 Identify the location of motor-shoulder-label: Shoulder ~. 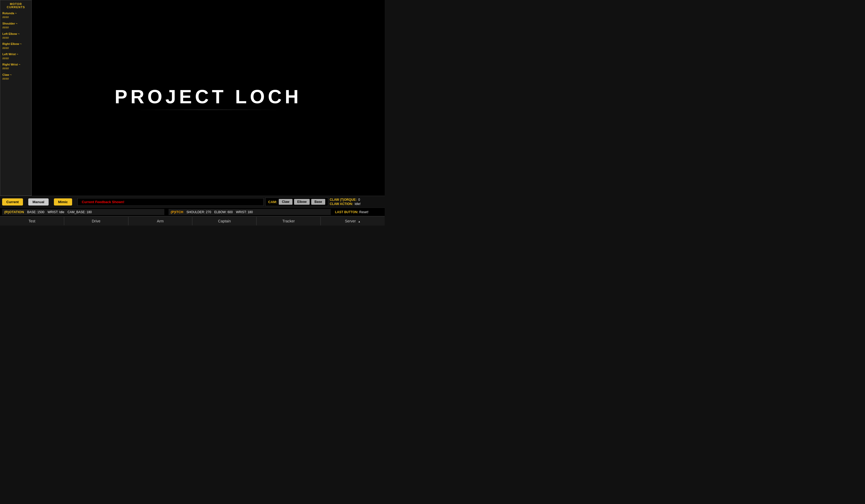
(16, 24).